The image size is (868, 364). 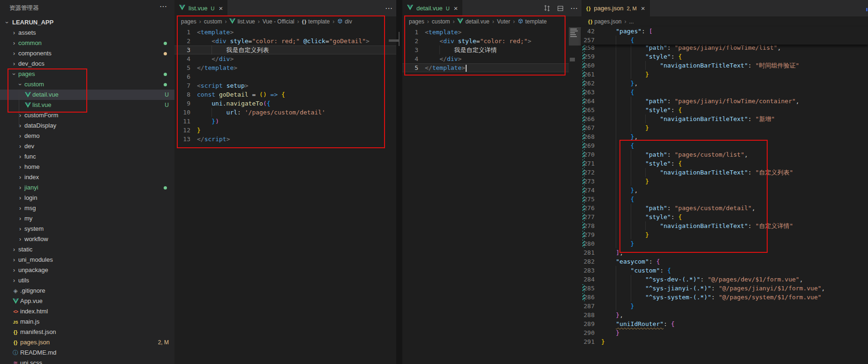 I want to click on breadcrumb-item: Vuter, so click(x=504, y=22).